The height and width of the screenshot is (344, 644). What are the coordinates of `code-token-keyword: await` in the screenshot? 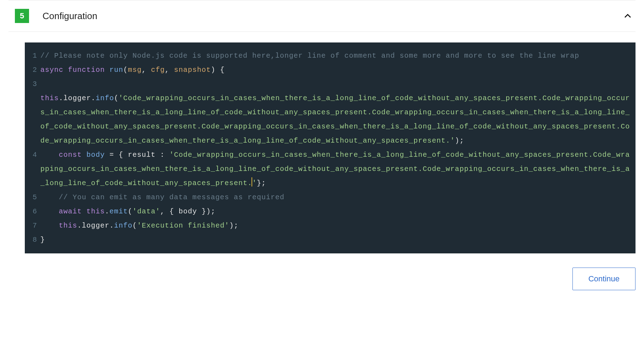 It's located at (70, 212).